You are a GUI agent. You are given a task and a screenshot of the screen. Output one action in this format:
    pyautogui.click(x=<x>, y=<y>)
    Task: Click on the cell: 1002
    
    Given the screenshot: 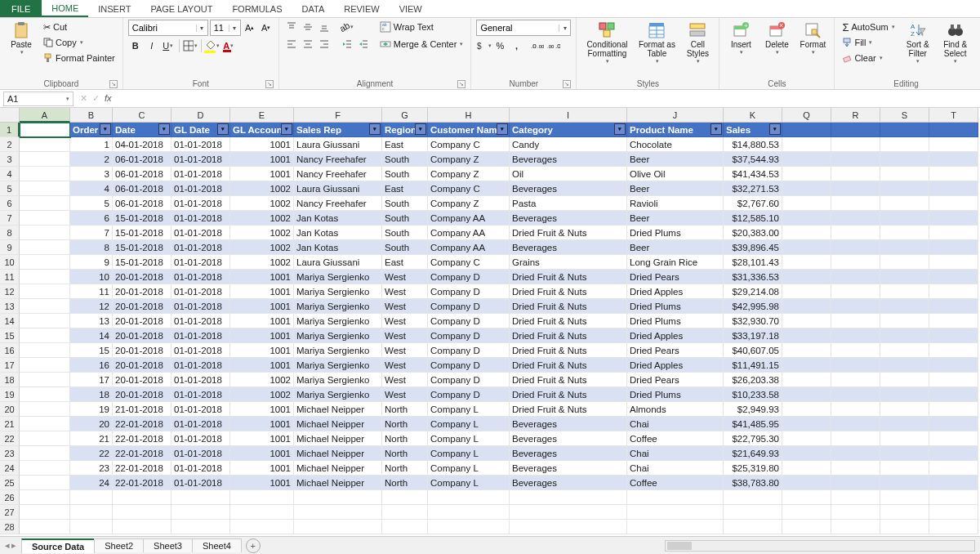 What is the action you would take?
    pyautogui.click(x=262, y=203)
    